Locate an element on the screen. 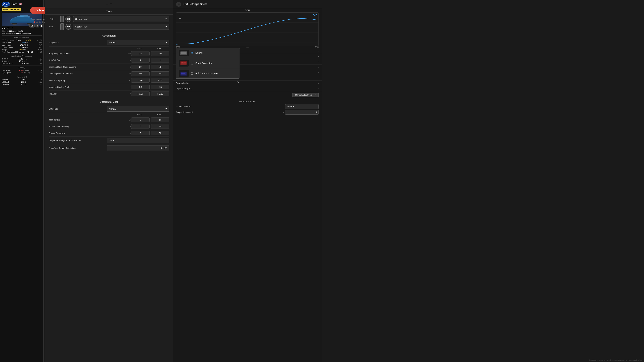  r60-row: 60 km/h 1.06 G 1.06 is located at coordinates (22, 80).